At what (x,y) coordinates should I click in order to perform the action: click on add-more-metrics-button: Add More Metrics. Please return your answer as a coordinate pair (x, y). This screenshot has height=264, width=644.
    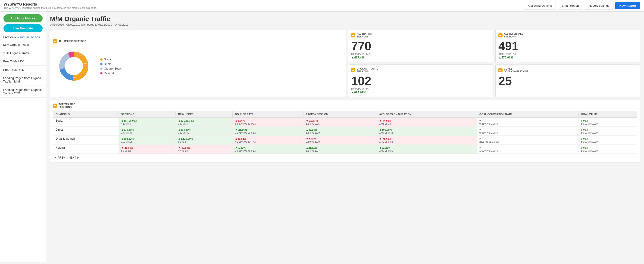
    Looking at the image, I should click on (23, 18).